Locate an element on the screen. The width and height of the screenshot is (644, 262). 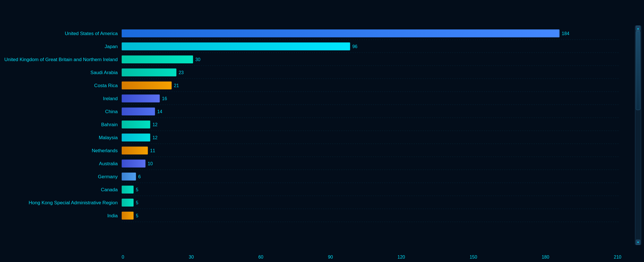
svg-text: India is located at coordinates (113, 216).